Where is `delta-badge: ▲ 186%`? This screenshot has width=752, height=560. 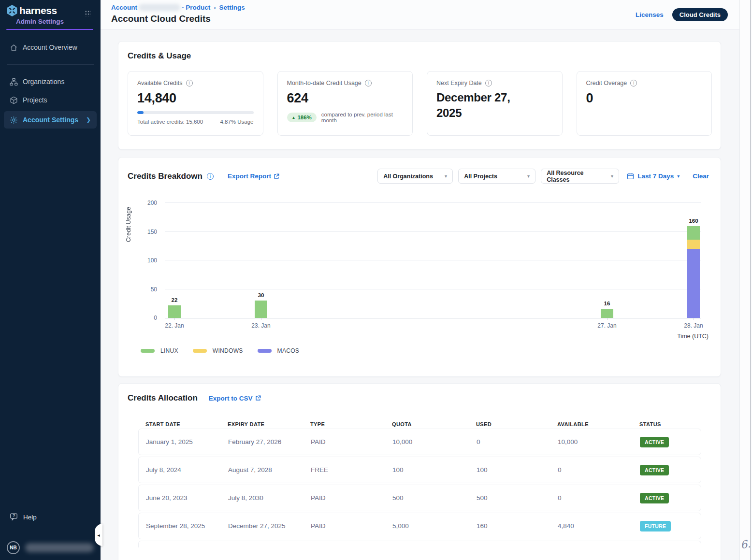
delta-badge: ▲ 186% is located at coordinates (302, 117).